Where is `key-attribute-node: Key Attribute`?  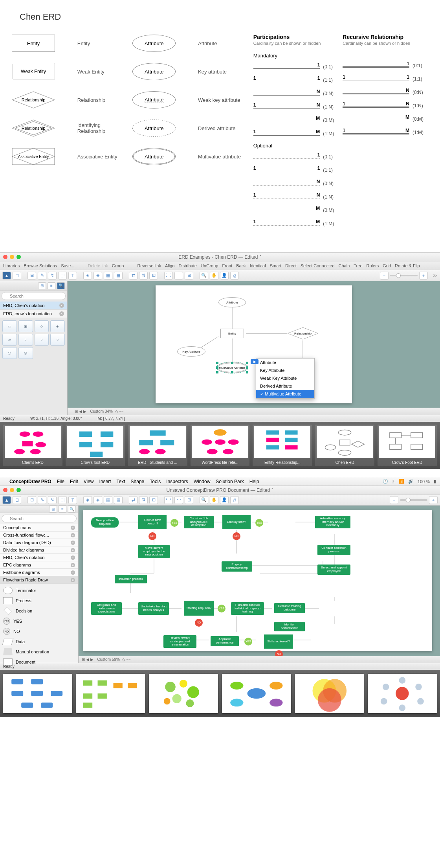
key-attribute-node: Key Attribute is located at coordinates (191, 351).